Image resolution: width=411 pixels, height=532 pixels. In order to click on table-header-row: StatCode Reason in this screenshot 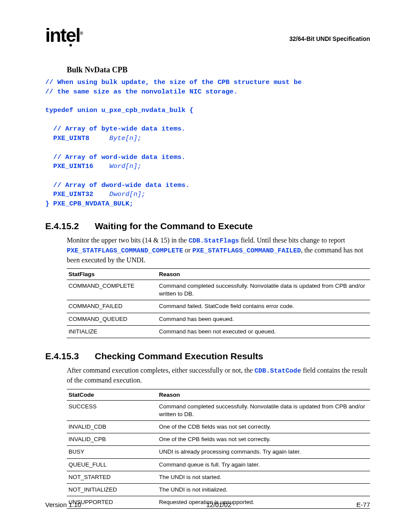, I will do `click(218, 395)`.